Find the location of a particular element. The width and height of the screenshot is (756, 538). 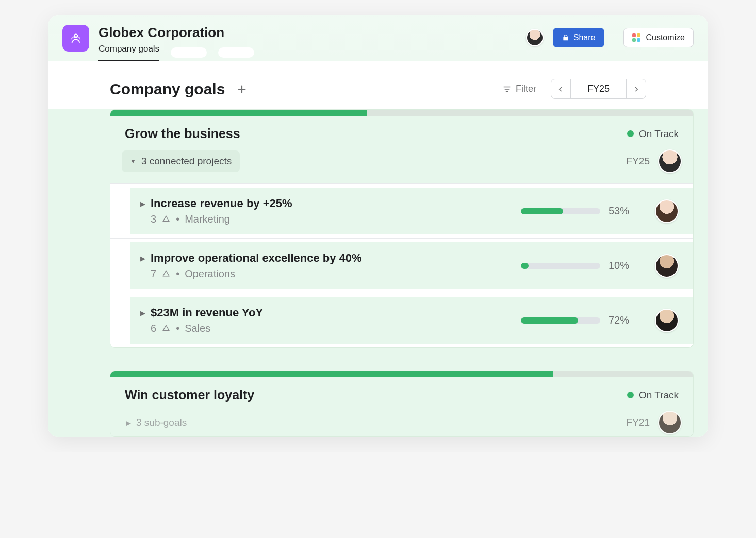

customize-button: Customize is located at coordinates (659, 38).